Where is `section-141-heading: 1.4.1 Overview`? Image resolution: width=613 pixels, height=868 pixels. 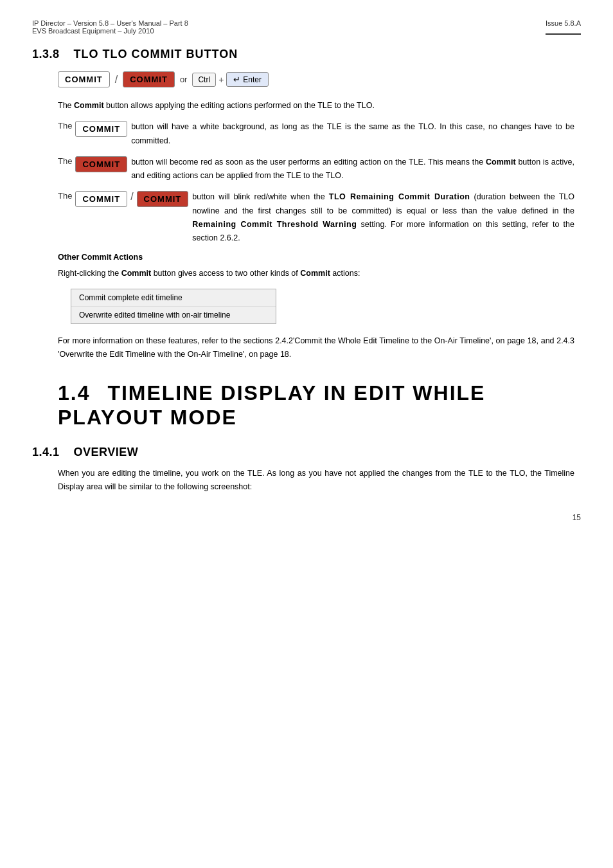
section-141-heading: 1.4.1 Overview is located at coordinates (306, 453).